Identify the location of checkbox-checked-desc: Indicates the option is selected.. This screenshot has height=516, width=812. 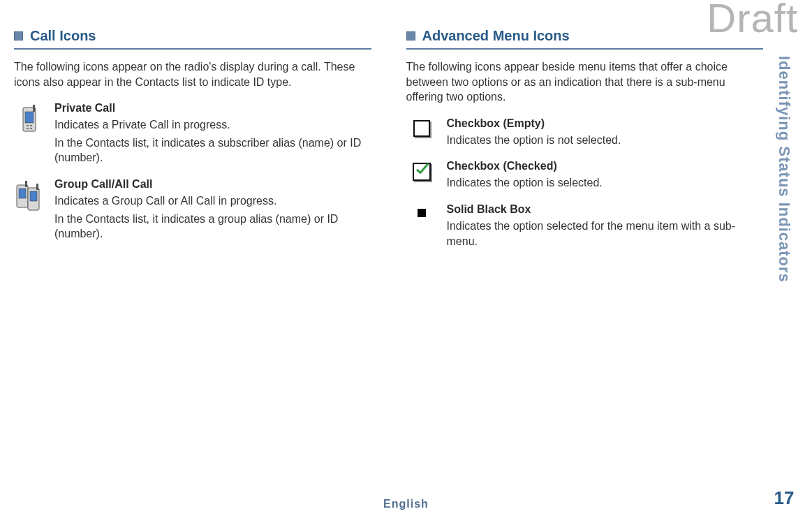
(605, 183).